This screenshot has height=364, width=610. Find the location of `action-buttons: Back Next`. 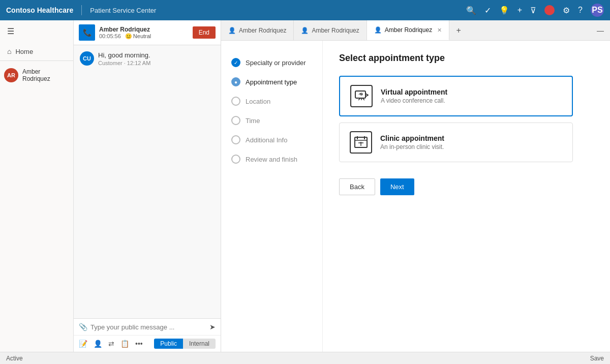

action-buttons: Back Next is located at coordinates (467, 187).